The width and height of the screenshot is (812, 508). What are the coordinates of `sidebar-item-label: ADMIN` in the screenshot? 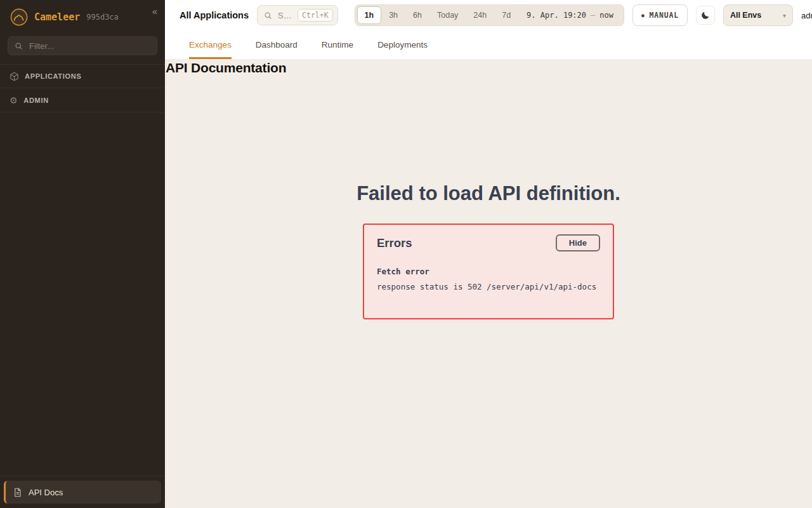 It's located at (36, 100).